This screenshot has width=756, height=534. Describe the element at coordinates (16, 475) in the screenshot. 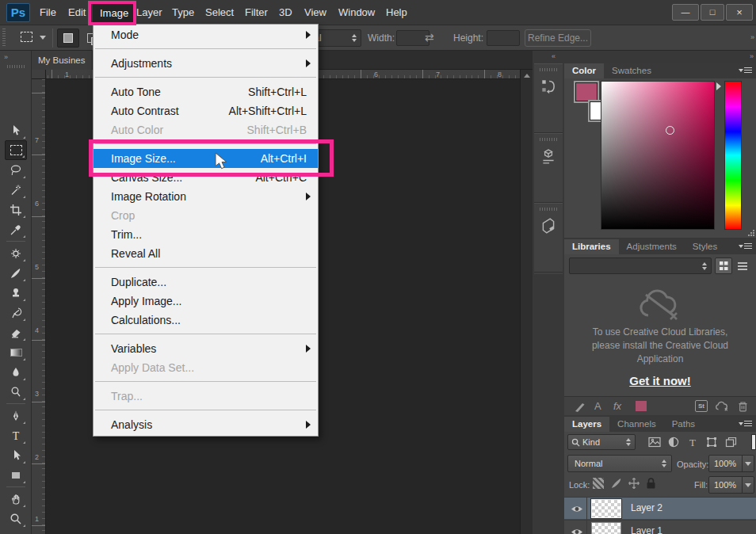

I see `rectangle-tool` at that location.